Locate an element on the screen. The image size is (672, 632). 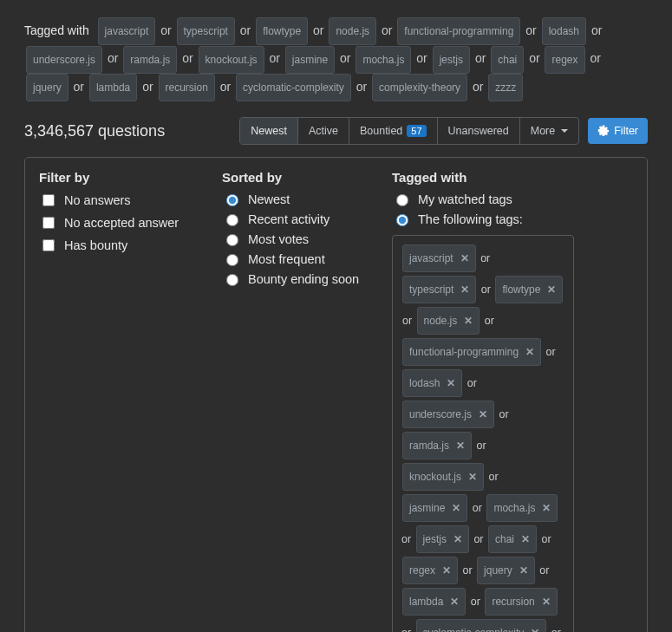
filter-tag: typescript✕ is located at coordinates (439, 290).